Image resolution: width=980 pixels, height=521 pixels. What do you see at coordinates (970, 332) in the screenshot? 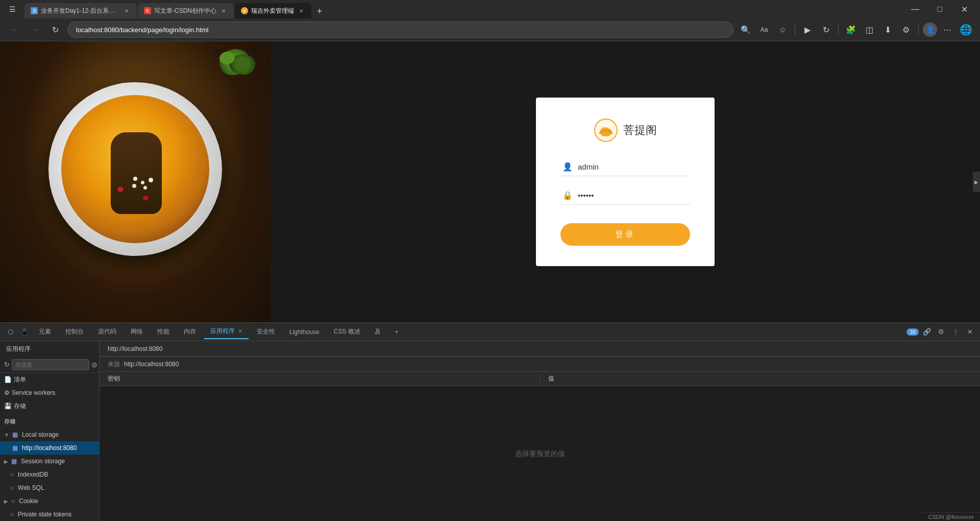
I see `devtools-close-icon: ✕` at bounding box center [970, 332].